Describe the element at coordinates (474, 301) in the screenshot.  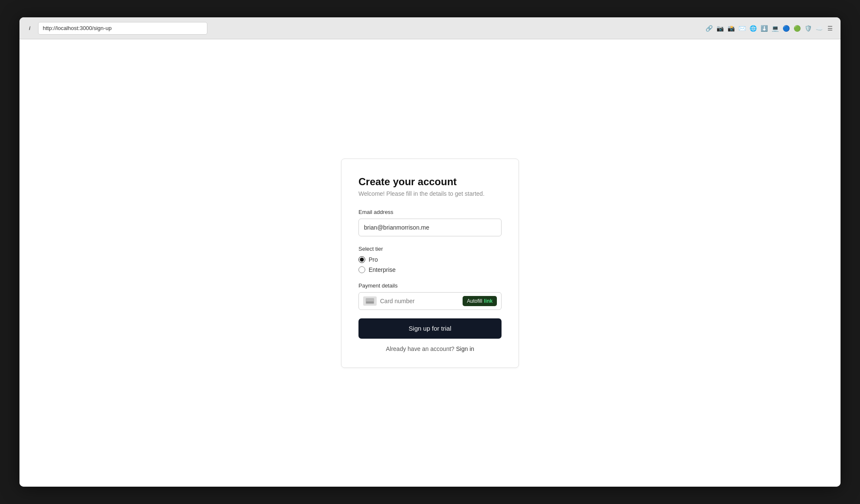
I see `autofill-text: Autofill` at that location.